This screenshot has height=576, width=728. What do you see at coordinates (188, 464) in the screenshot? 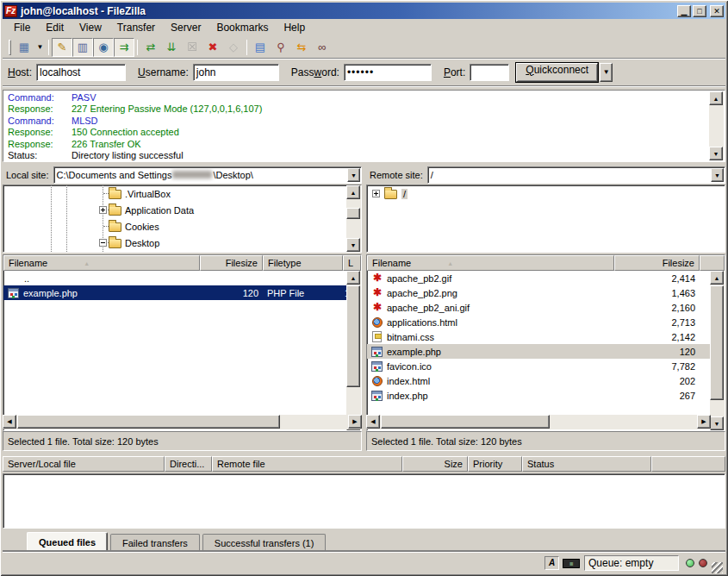
I see `queue-column: Directi...` at bounding box center [188, 464].